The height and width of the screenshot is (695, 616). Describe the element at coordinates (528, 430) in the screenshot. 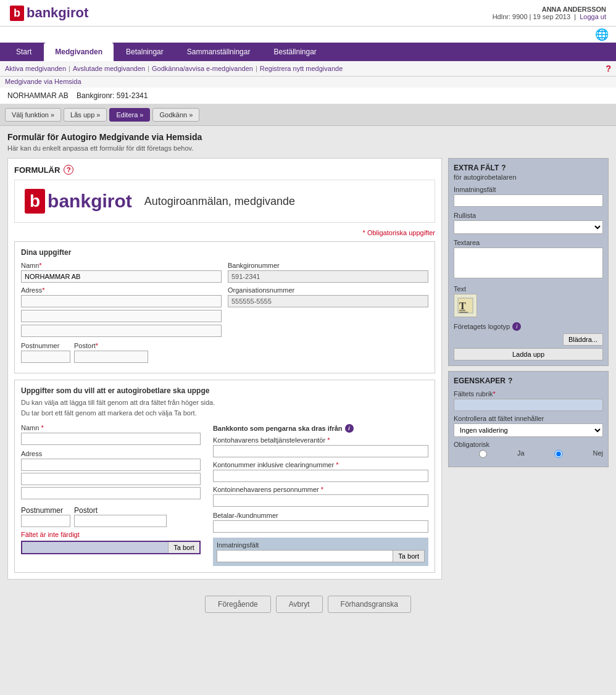

I see `eg-validering-select: Ingen validering E-post Telefon Personnu…` at that location.